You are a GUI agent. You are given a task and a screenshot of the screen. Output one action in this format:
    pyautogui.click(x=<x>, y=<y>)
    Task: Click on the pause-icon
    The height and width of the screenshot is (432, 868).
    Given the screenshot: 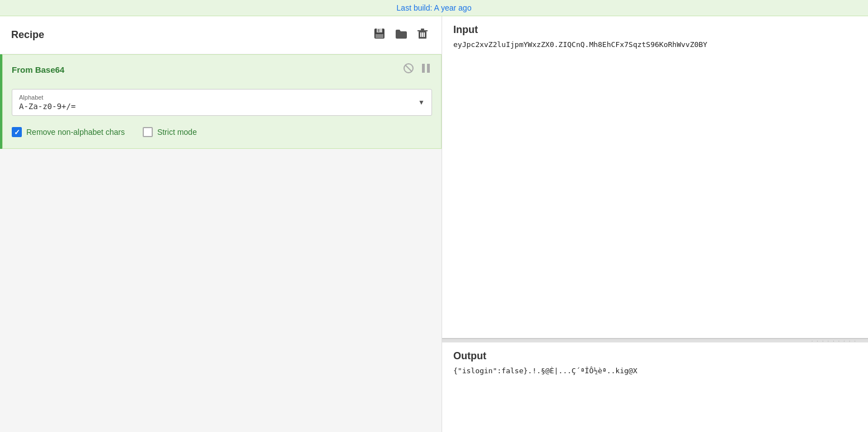 What is the action you would take?
    pyautogui.click(x=426, y=68)
    